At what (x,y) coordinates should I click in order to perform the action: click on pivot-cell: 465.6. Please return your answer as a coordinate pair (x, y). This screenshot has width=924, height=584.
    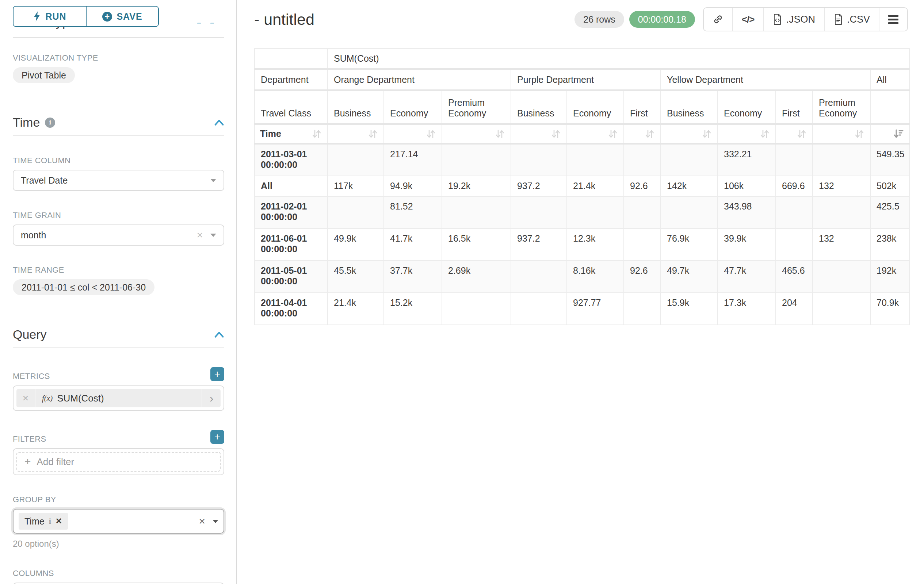
    Looking at the image, I should click on (794, 277).